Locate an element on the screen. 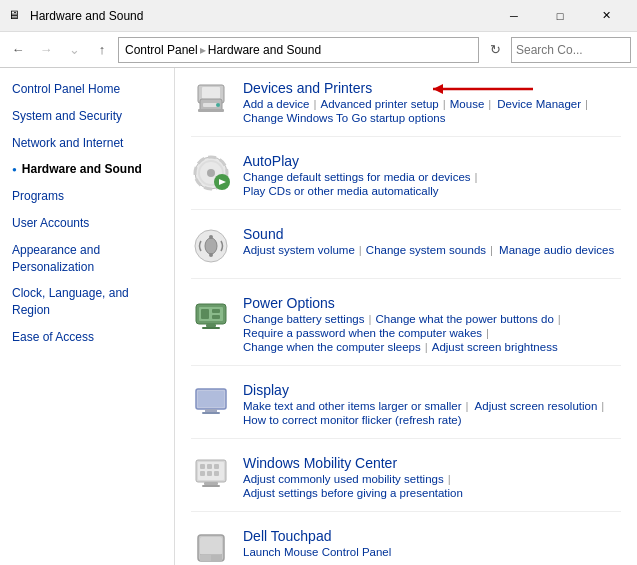 This screenshot has width=637, height=565. dell-touchpad-title: Dell Touchpad is located at coordinates (287, 536).